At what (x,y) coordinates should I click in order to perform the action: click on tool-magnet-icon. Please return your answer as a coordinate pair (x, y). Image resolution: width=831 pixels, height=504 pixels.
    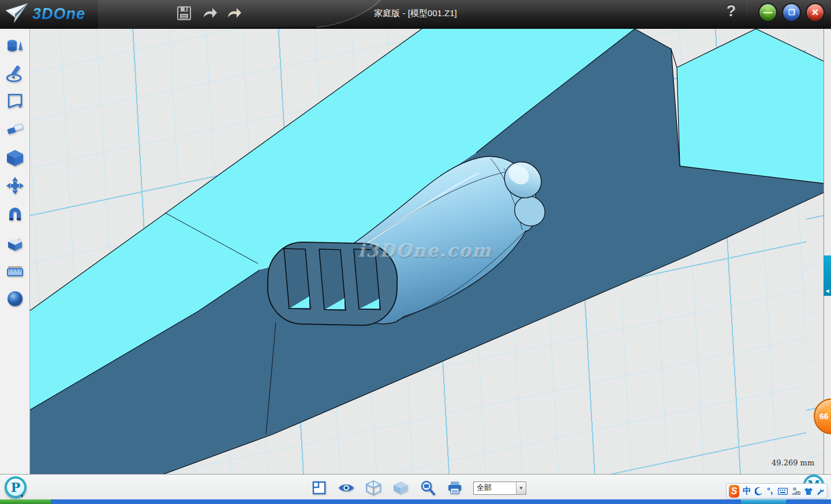
    Looking at the image, I should click on (15, 215).